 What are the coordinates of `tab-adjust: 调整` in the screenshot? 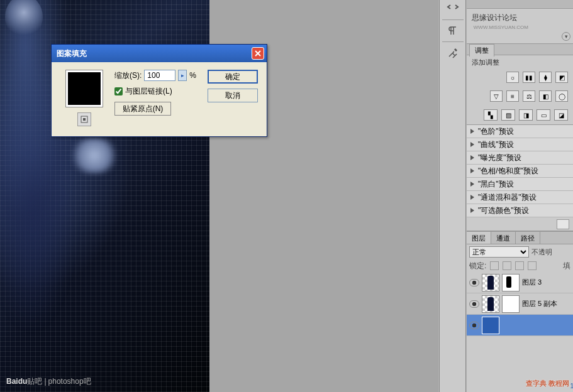 It's located at (482, 50).